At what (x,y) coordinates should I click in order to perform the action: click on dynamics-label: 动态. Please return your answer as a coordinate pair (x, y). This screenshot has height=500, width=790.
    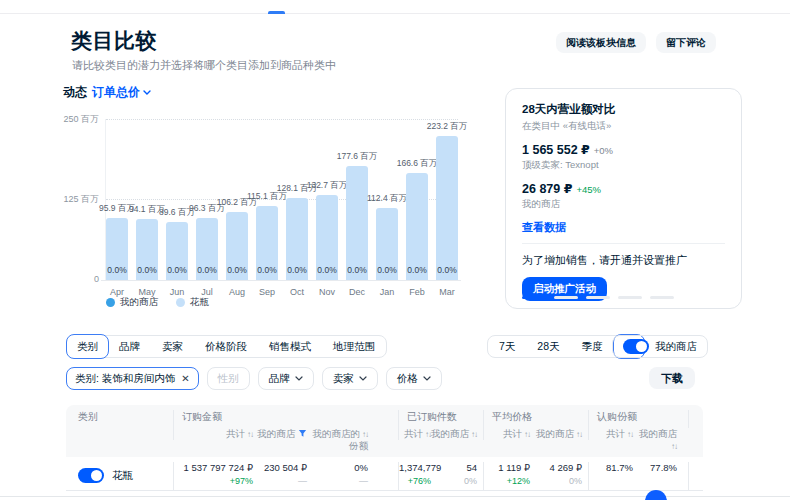
    Looking at the image, I should click on (75, 92).